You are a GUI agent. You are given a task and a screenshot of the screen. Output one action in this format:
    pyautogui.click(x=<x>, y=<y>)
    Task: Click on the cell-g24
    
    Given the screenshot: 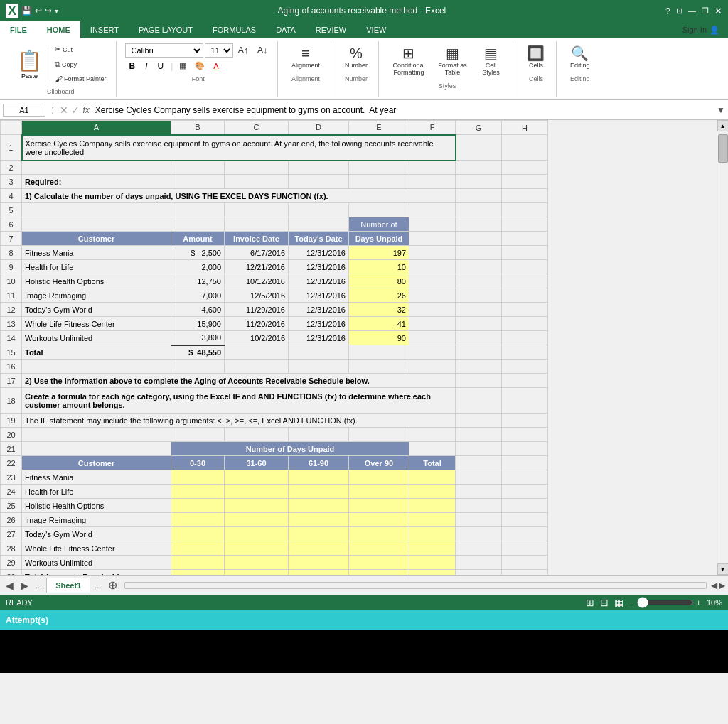 What is the action you would take?
    pyautogui.click(x=479, y=492)
    